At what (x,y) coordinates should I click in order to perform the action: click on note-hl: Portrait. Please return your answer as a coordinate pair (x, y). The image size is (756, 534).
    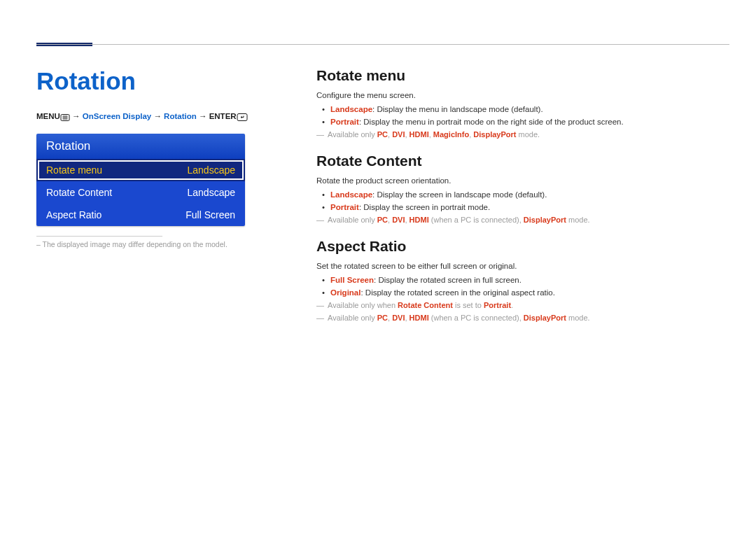
    Looking at the image, I should click on (497, 305).